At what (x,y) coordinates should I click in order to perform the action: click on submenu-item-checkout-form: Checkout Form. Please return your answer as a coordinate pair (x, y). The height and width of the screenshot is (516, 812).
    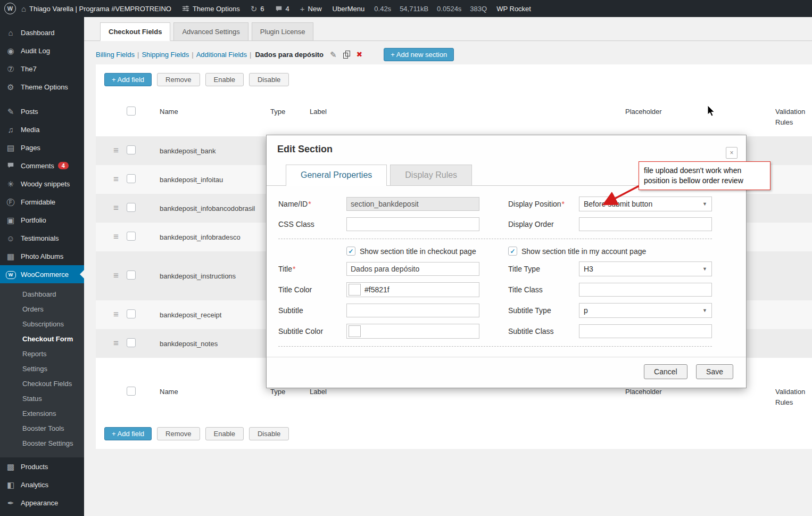
    Looking at the image, I should click on (42, 339).